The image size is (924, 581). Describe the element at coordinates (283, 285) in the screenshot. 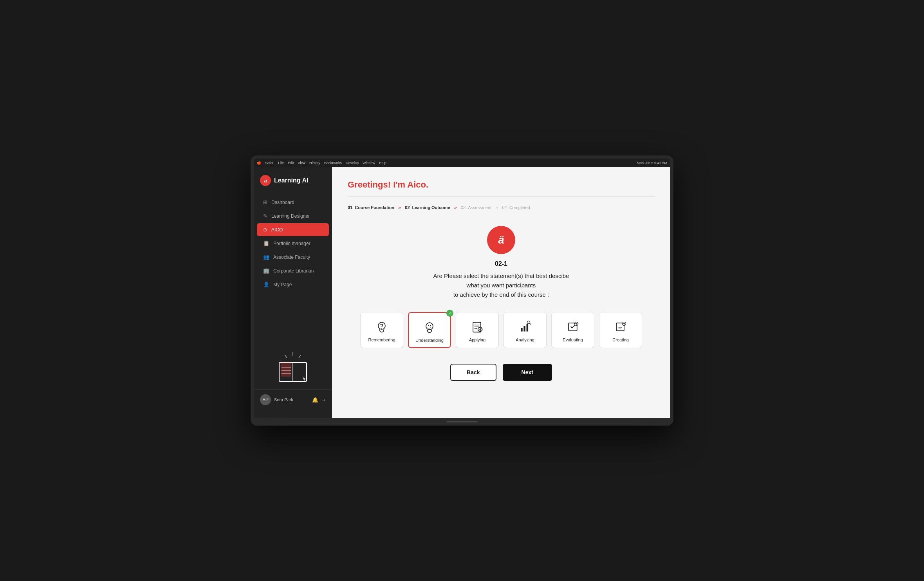

I see `sidebar-item-my-page-label: My Page` at that location.